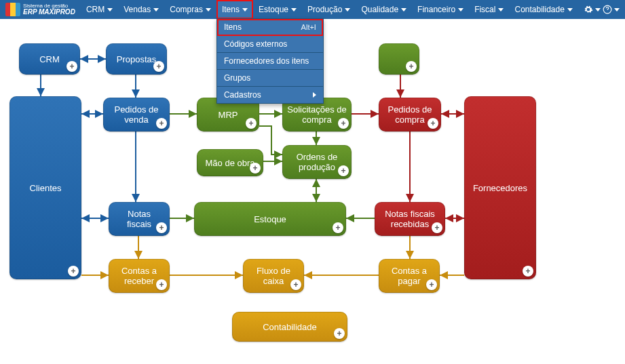 Image resolution: width=625 pixels, height=364 pixels. Describe the element at coordinates (139, 219) in the screenshot. I see `node-notas-fiscais: Notasfiscais` at that location.